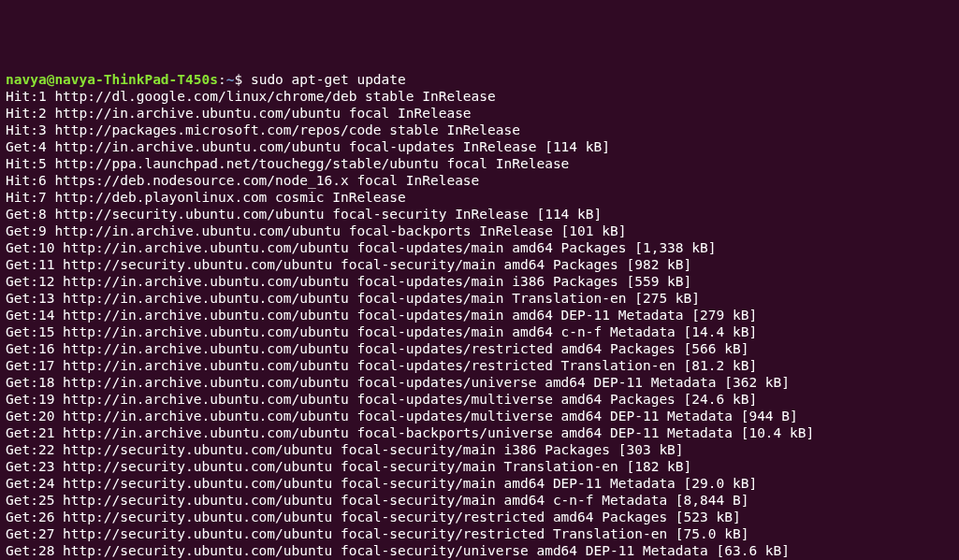 The image size is (959, 560). What do you see at coordinates (287, 164) in the screenshot?
I see `output-line: Hit:5 http://ppa.launchpad.net/touchegg/…` at bounding box center [287, 164].